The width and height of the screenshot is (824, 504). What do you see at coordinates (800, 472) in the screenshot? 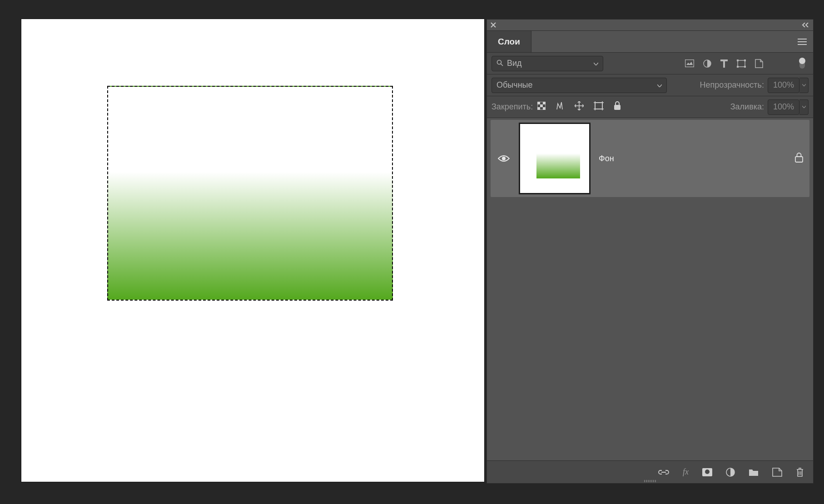
I see `delete-layer-icon` at bounding box center [800, 472].